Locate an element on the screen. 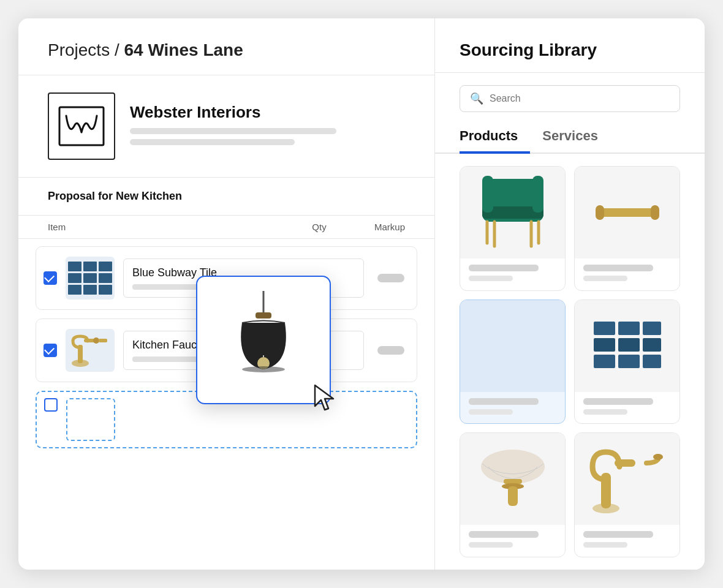  chair-svg is located at coordinates (513, 213).